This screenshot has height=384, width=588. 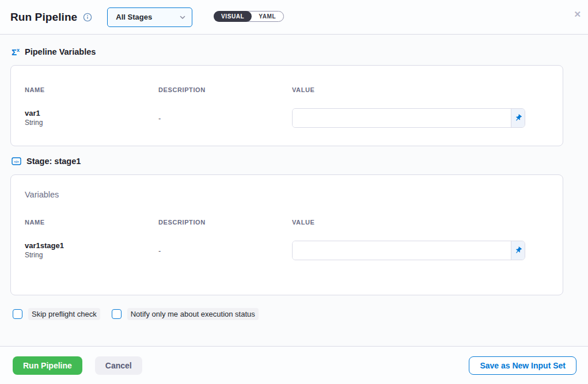 What do you see at coordinates (47, 366) in the screenshot?
I see `run-pipeline-button: Run Pipeline` at bounding box center [47, 366].